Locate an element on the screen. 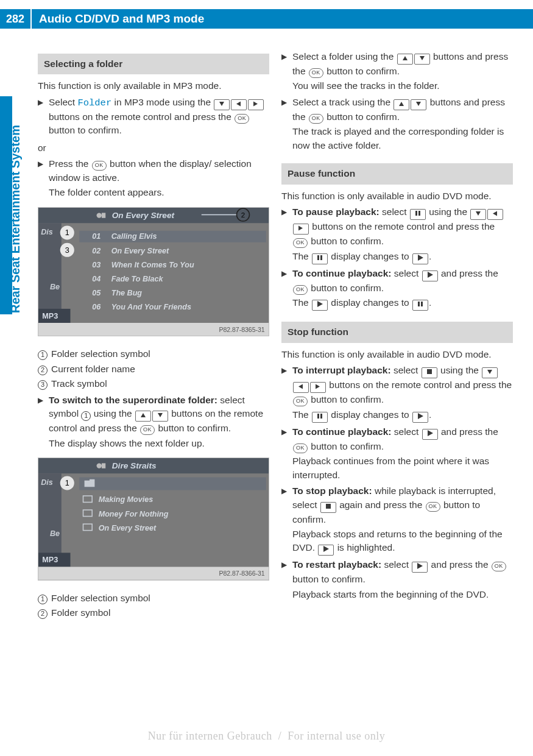 The height and width of the screenshot is (756, 533). text: Select a folder using the is located at coordinates (345, 56).